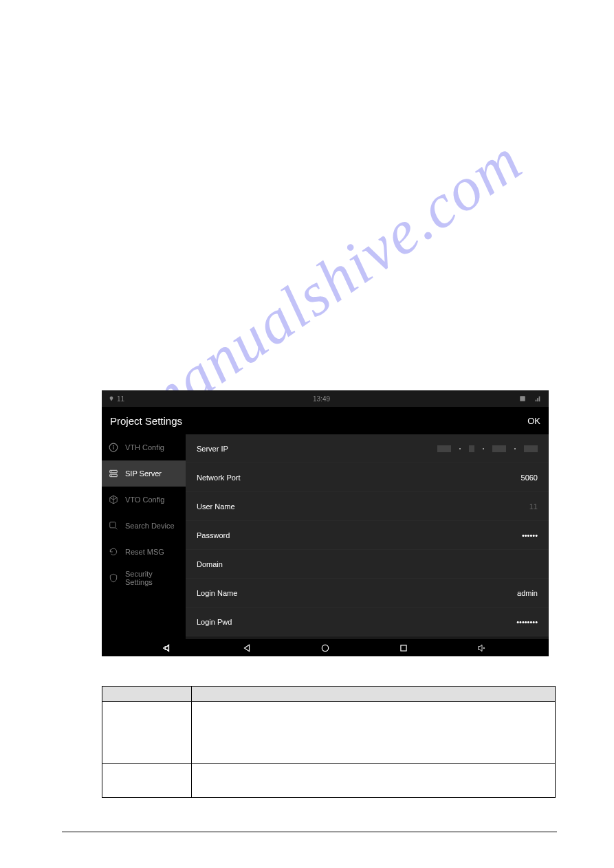  What do you see at coordinates (482, 648) in the screenshot?
I see `nav-volume-up-button` at bounding box center [482, 648].